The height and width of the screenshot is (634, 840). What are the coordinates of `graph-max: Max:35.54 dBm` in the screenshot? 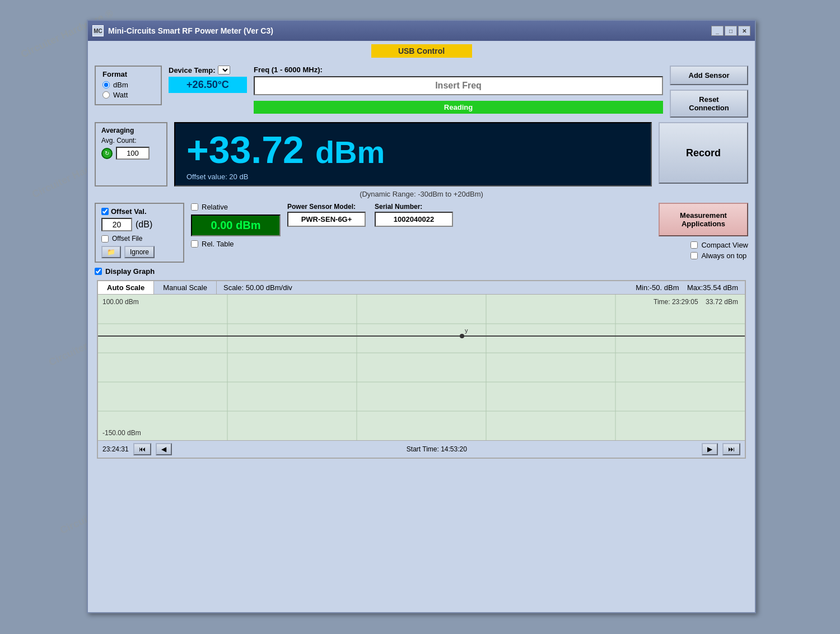 It's located at (712, 288).